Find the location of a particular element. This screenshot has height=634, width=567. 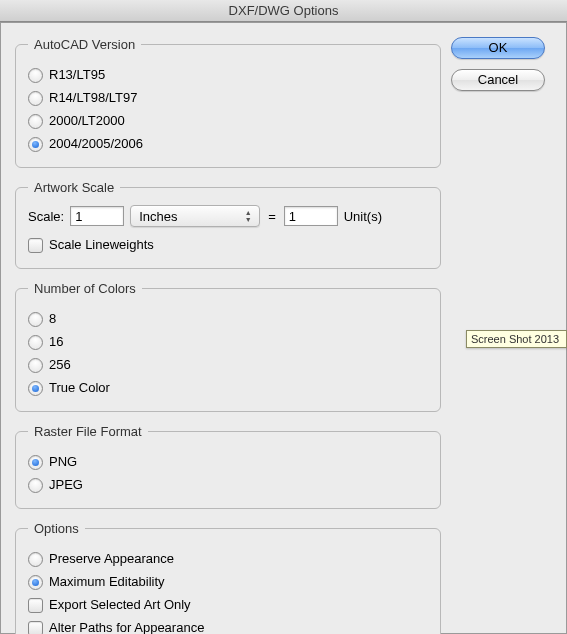

scale-input is located at coordinates (97, 216).